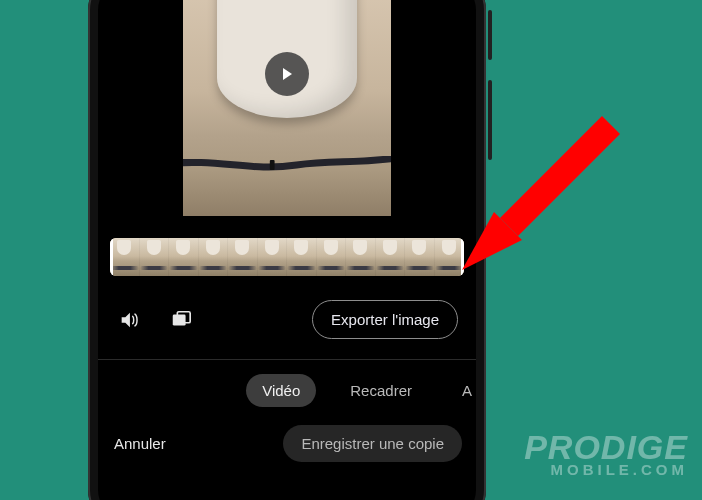 The width and height of the screenshot is (702, 500). Describe the element at coordinates (372, 444) in the screenshot. I see `save-copy-button: Enregistrer une copie` at that location.